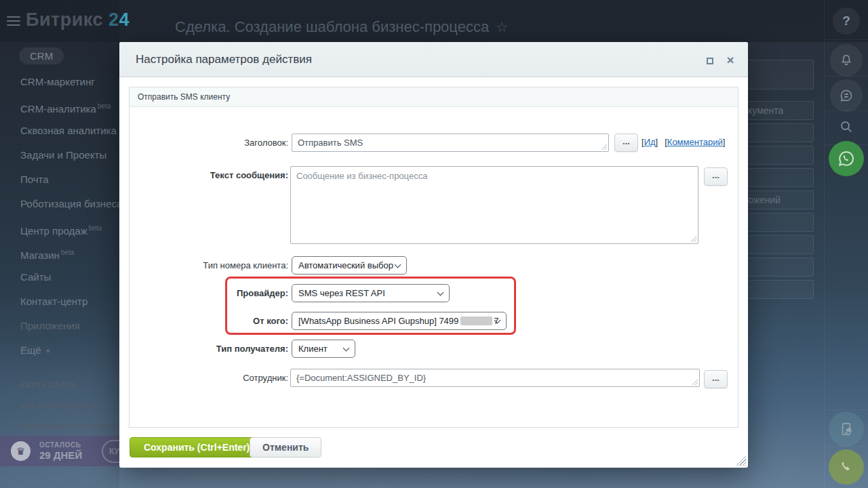 Image resolution: width=868 pixels, height=488 pixels. What do you see at coordinates (716, 380) in the screenshot?
I see `employee-more-button: ...` at bounding box center [716, 380].